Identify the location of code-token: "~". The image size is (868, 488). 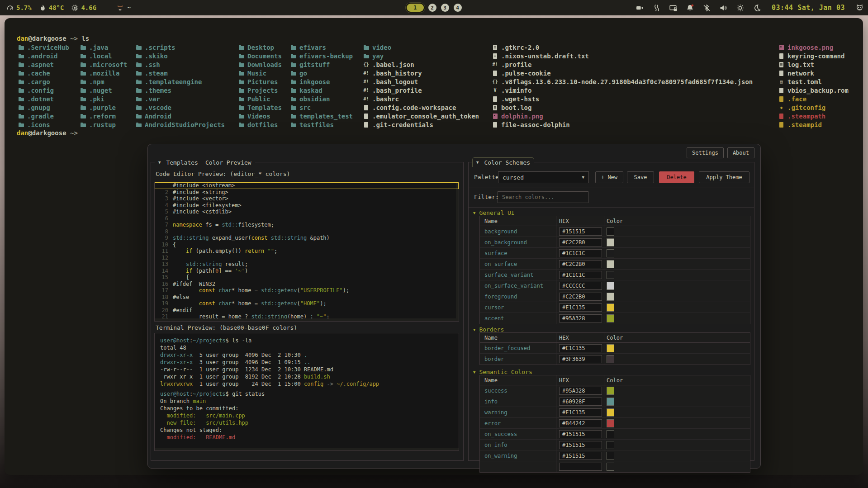
(322, 317).